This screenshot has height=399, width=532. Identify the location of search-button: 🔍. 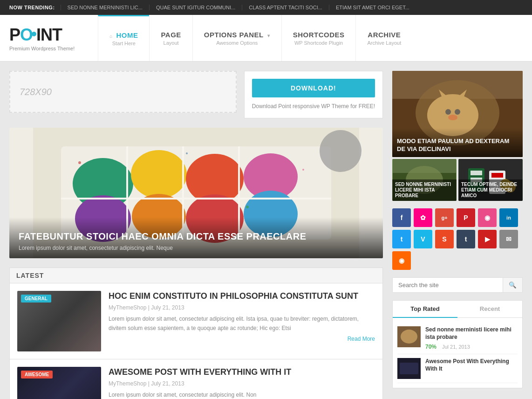
(512, 285).